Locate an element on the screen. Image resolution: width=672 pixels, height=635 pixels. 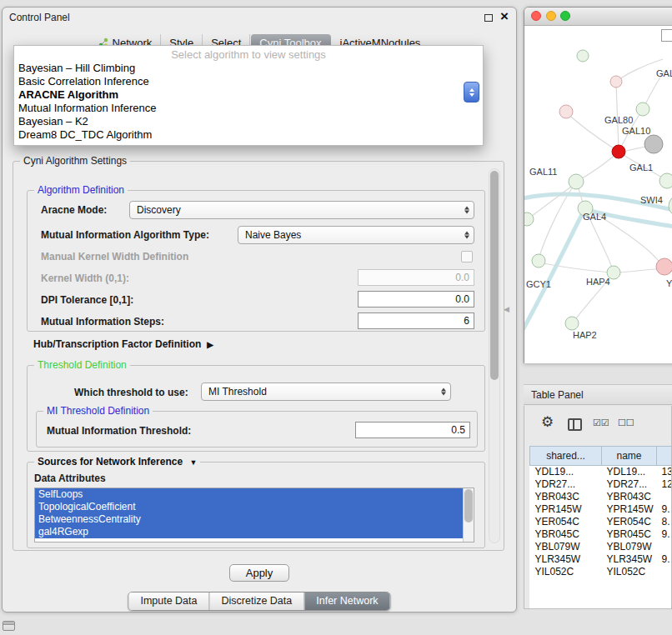
data-attribute-item: gal4RGexp is located at coordinates (249, 532).